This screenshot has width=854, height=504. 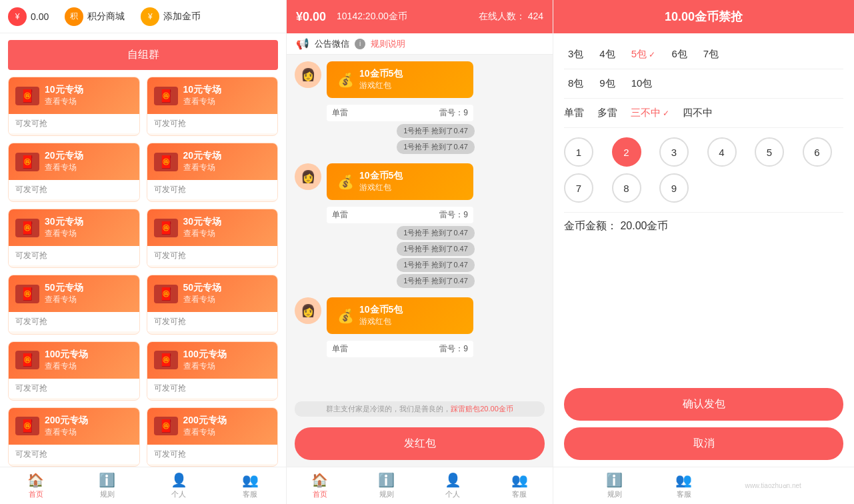 I want to click on rp-footer: 单雷雷号：9, so click(x=400, y=113).